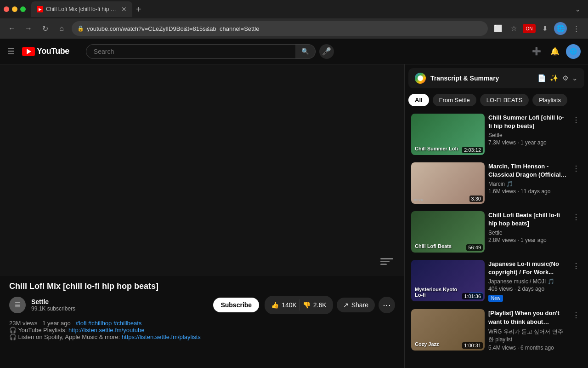 The image size is (588, 368). I want to click on view-count: 5.4M views, so click(502, 348).